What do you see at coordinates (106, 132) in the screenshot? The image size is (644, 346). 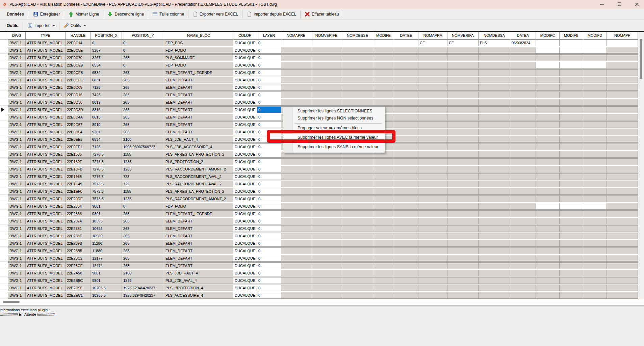 I see `cell-position_x: 9207` at bounding box center [106, 132].